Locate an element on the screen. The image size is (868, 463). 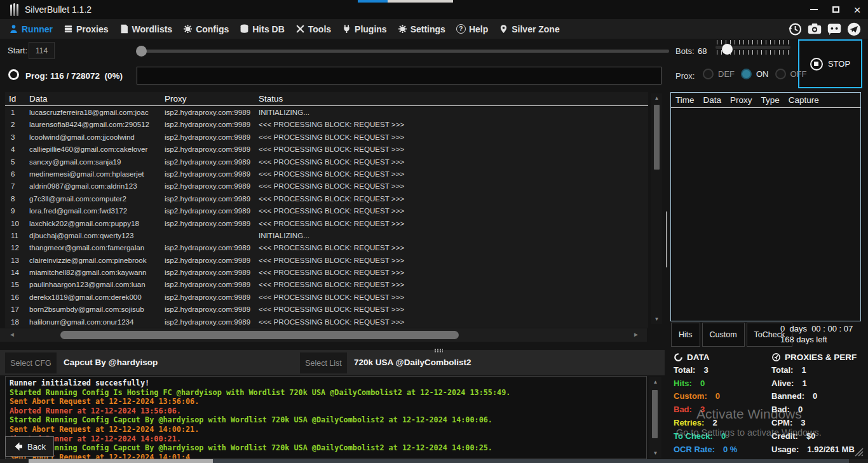
table-row: 8 g7c3ll@gmail.com:computer2 isp2.hydrap… is located at coordinates (327, 198).